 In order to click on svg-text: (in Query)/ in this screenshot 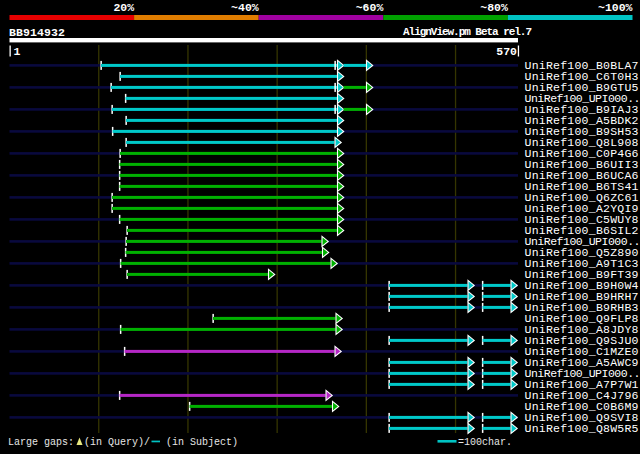, I will do `click(117, 442)`.